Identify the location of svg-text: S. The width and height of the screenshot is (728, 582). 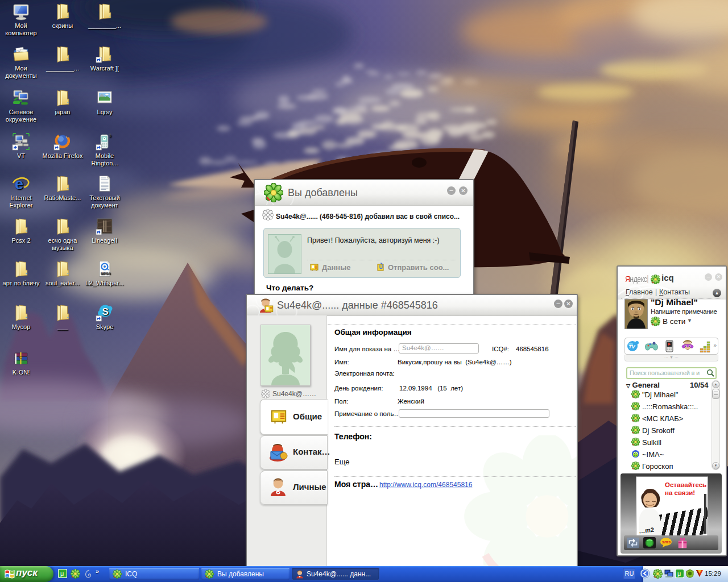
(106, 311).